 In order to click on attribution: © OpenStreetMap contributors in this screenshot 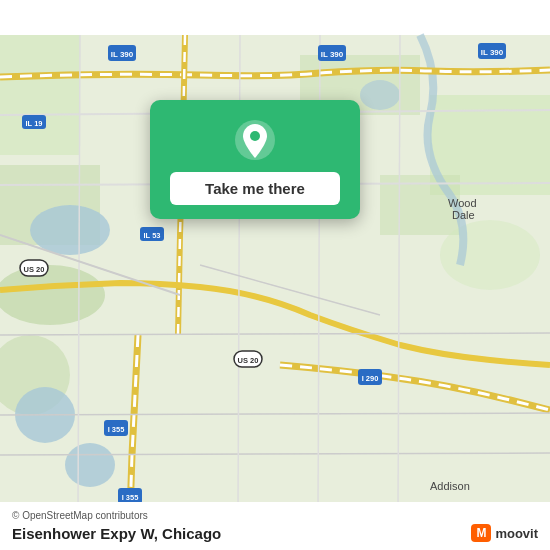, I will do `click(275, 516)`.